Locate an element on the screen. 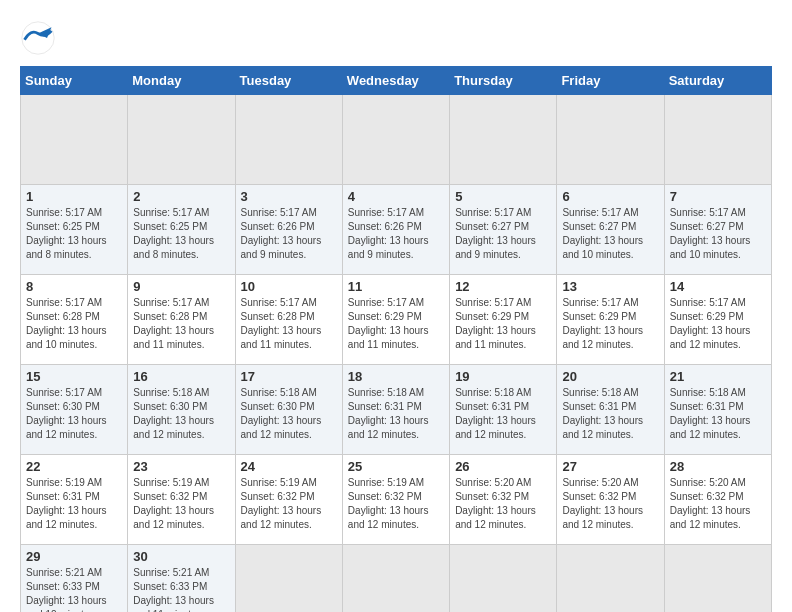  day-cell: 18Sunrise: 5:18 AMSunset: 6:31 PMDayligh… is located at coordinates (396, 410).